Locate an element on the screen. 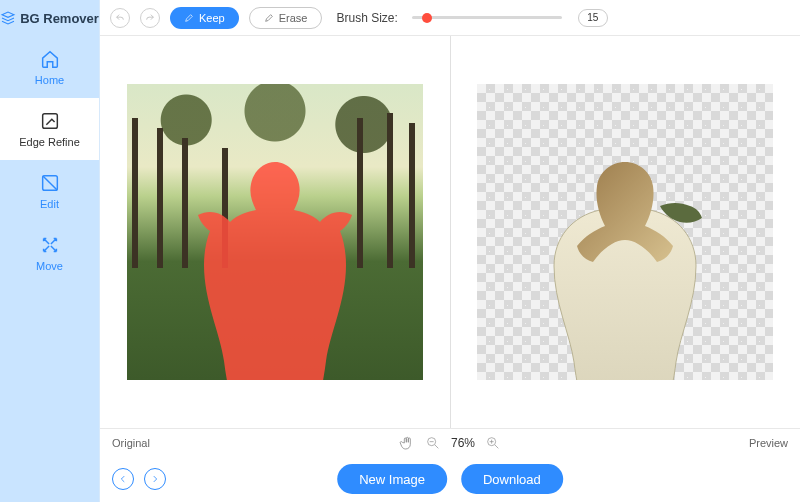  undo-icon is located at coordinates (120, 18).